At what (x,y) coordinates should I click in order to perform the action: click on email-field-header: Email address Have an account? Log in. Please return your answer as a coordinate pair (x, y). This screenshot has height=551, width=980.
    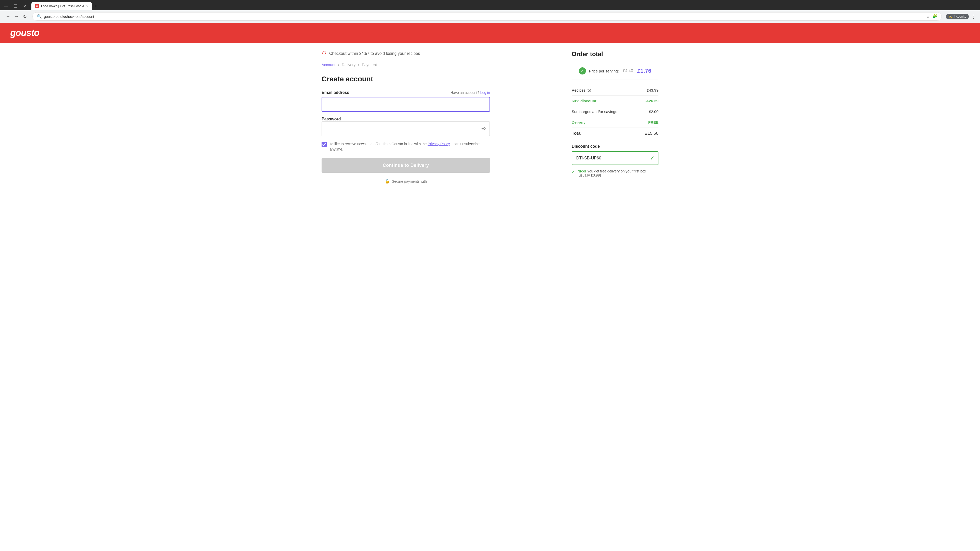
    Looking at the image, I should click on (406, 93).